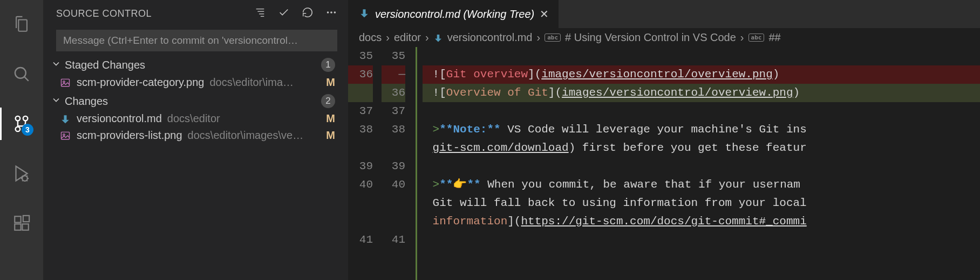 This screenshot has width=980, height=280. I want to click on code-line: >**👉** When you commit, be aware that if…, so click(702, 185).